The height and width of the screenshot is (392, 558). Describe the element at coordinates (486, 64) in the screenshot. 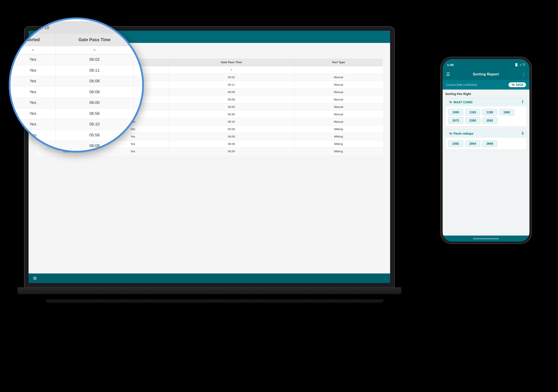

I see `phone-statusbar: 1:49 ▐▌ ⊿ 73` at that location.